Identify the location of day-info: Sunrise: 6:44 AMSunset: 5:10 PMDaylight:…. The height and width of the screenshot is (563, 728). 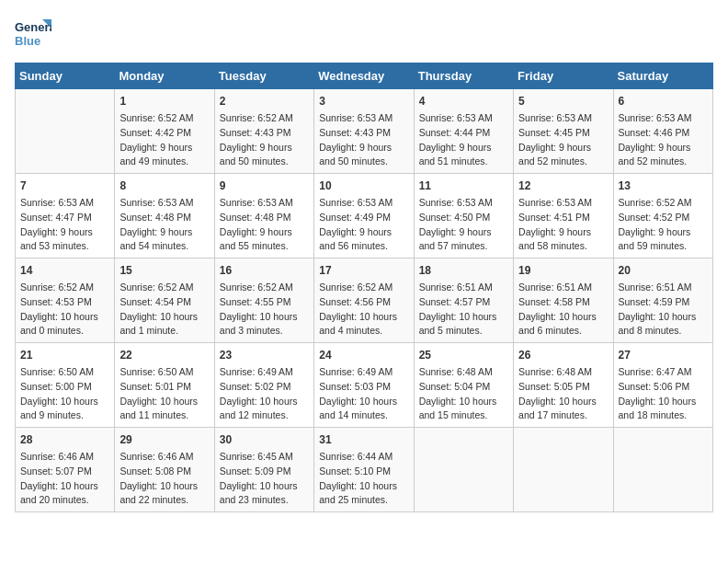
(364, 478).